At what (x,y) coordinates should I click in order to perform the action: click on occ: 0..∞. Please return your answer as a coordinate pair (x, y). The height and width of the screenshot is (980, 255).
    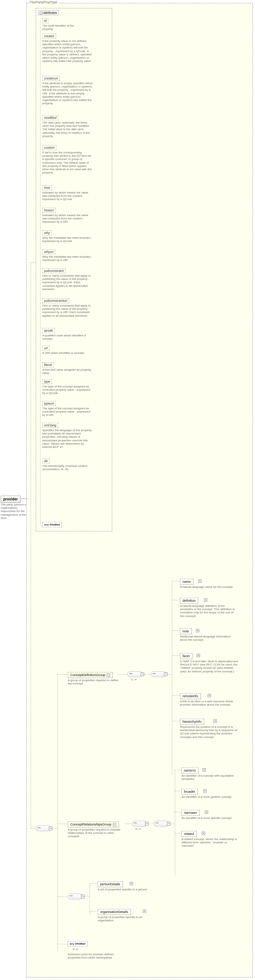
    Looking at the image, I should click on (134, 679).